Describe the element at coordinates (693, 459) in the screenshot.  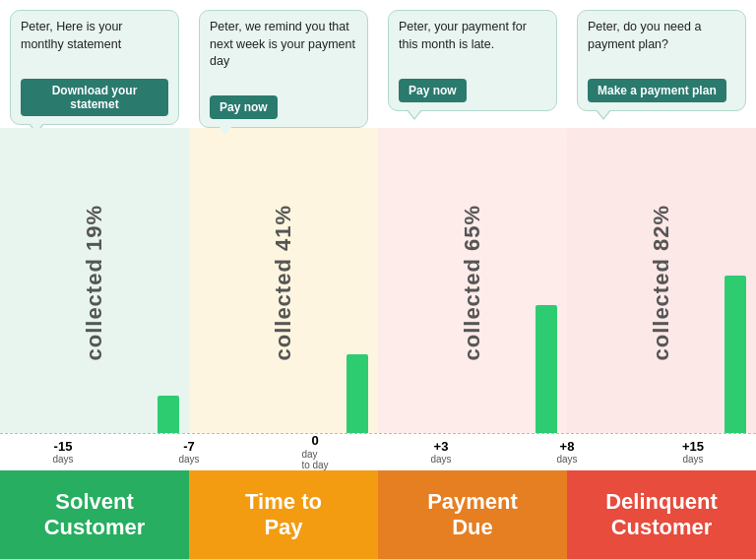
I see `day-word-6: days` at that location.